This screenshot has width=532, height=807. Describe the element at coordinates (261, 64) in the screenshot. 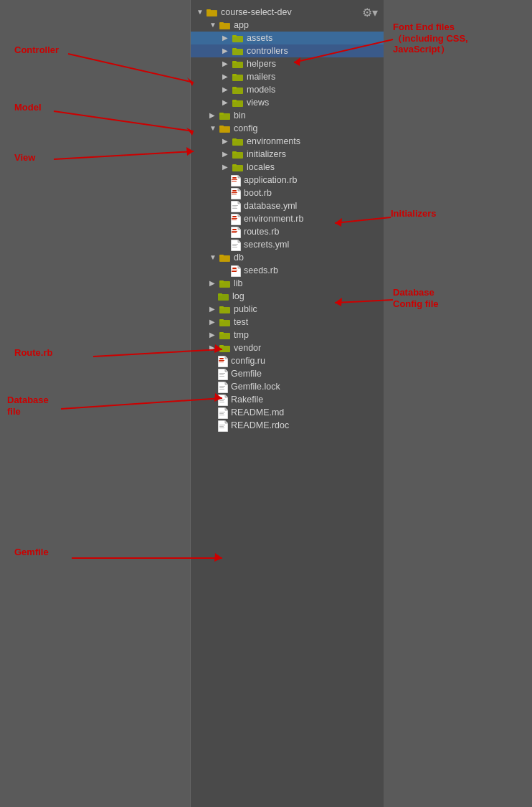

I see `item-label: helpers` at that location.